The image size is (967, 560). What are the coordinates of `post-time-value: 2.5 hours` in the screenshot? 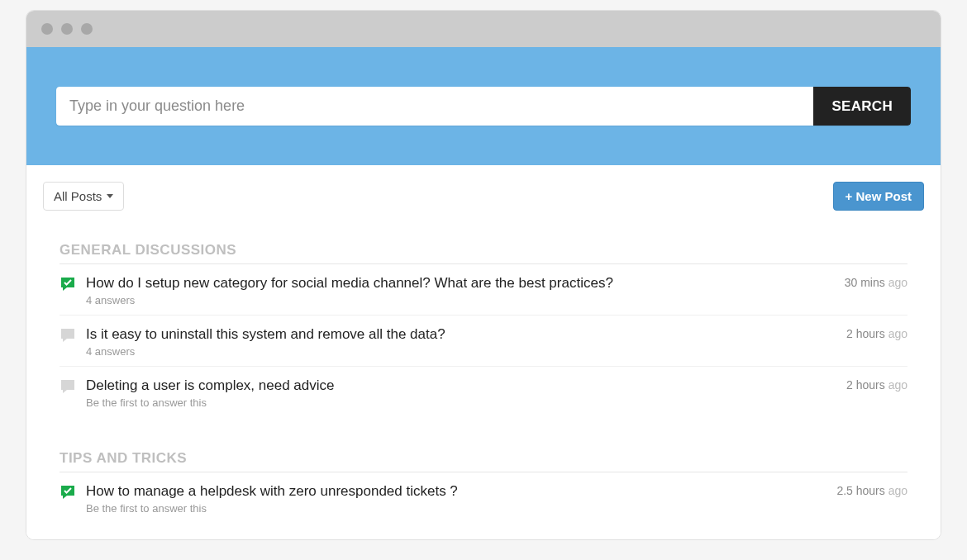 It's located at (860, 491).